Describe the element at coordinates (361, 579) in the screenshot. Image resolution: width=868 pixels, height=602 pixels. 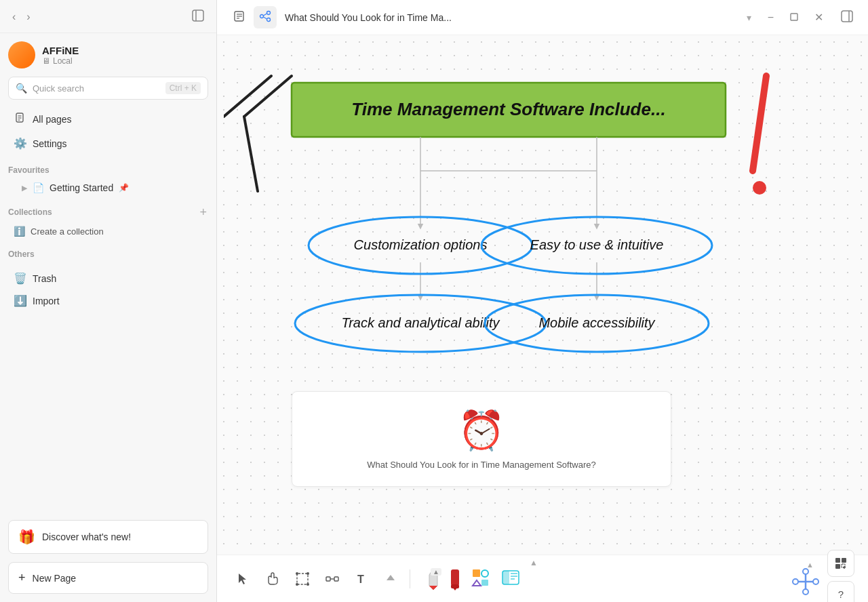
I see `svg-text: T` at that location.